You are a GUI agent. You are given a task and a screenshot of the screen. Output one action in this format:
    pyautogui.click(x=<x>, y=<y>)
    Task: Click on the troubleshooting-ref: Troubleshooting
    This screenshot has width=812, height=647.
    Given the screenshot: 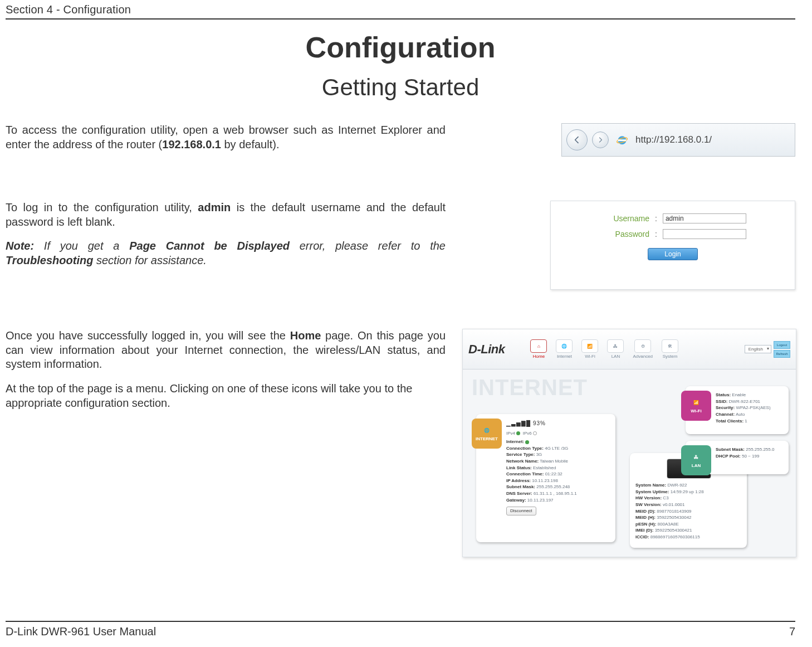 What is the action you would take?
    pyautogui.click(x=49, y=260)
    